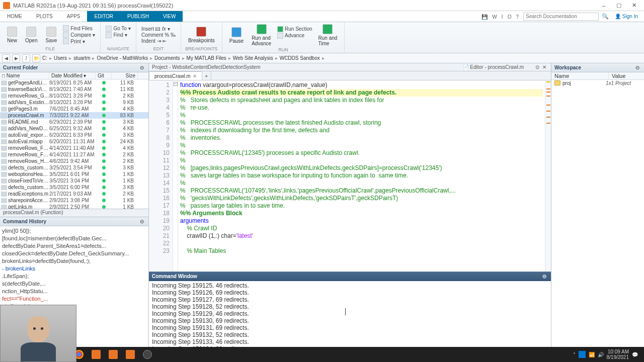  What do you see at coordinates (598, 83) in the screenshot?
I see `workspace-variable: proj 1x1 Project` at bounding box center [598, 83].